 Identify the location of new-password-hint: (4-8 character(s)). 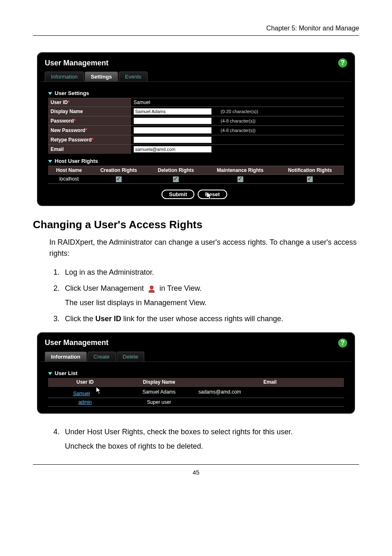
(281, 131).